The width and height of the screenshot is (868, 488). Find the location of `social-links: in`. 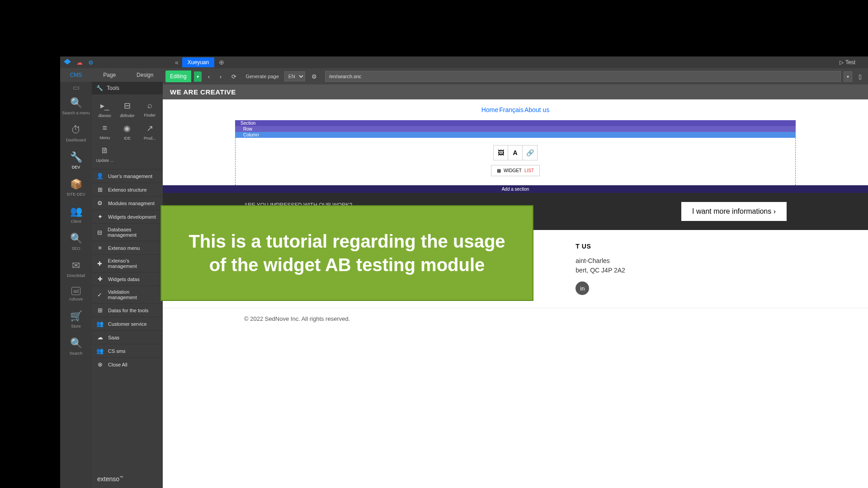

social-links: in is located at coordinates (681, 288).